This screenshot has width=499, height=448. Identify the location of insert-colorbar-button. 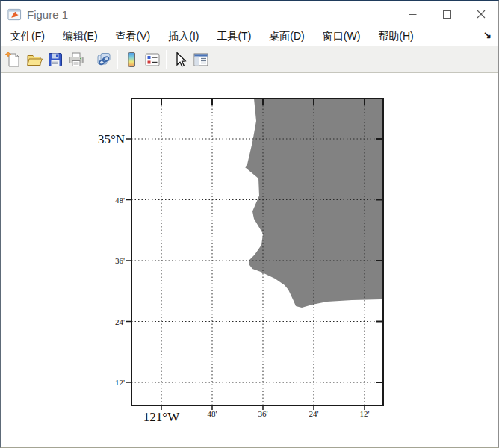
(131, 60).